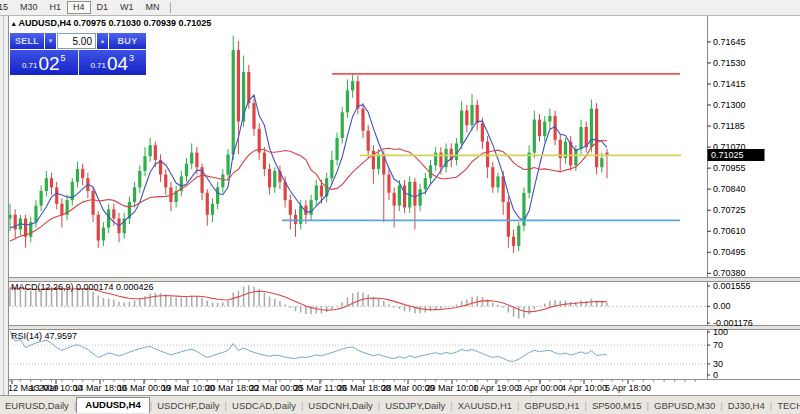 Image resolution: width=800 pixels, height=414 pixels. I want to click on ask-price-prefix: 0.71, so click(98, 66).